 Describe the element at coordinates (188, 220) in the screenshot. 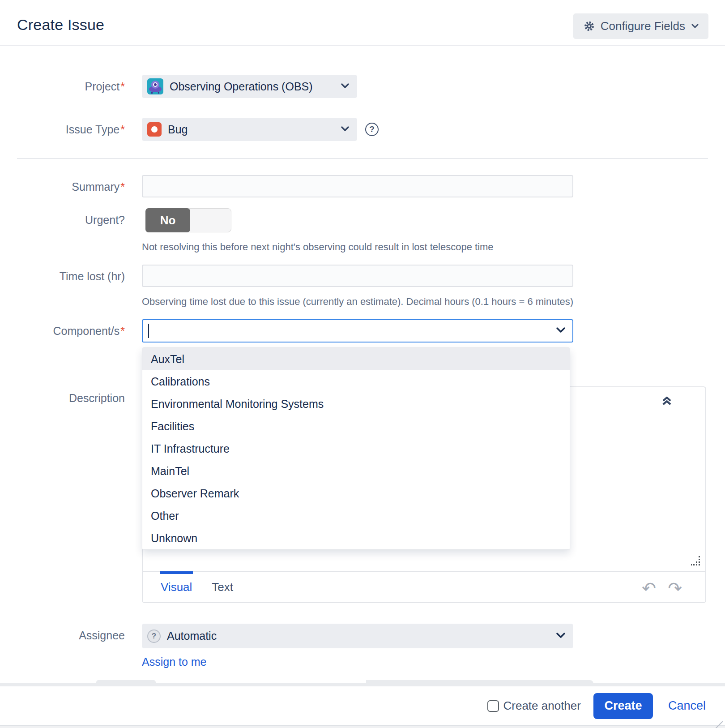

I see `urgent-toggle: No` at that location.